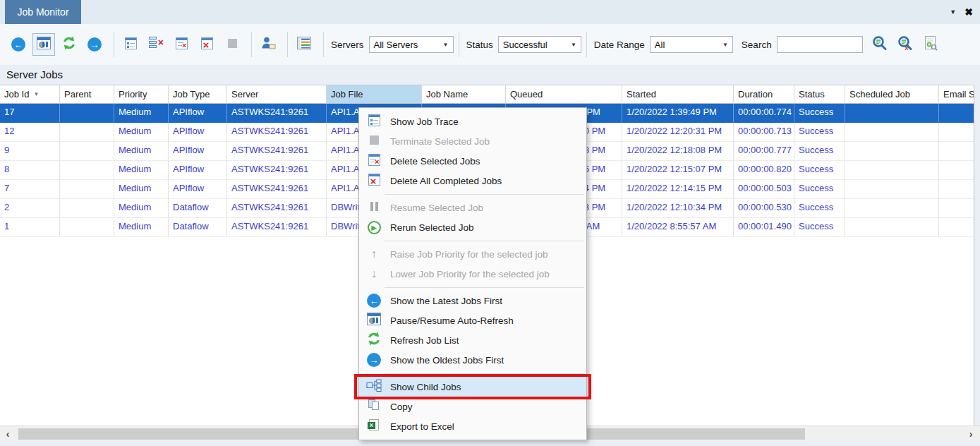 This screenshot has width=980, height=446. I want to click on menu-item-label: Show the Latest Jobs First, so click(446, 301).